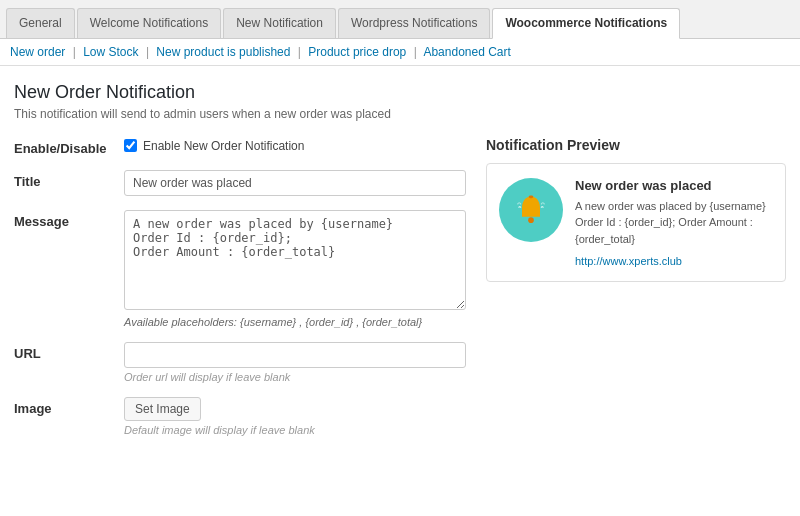 This screenshot has width=800, height=516. I want to click on bell-icon-wrap, so click(531, 210).